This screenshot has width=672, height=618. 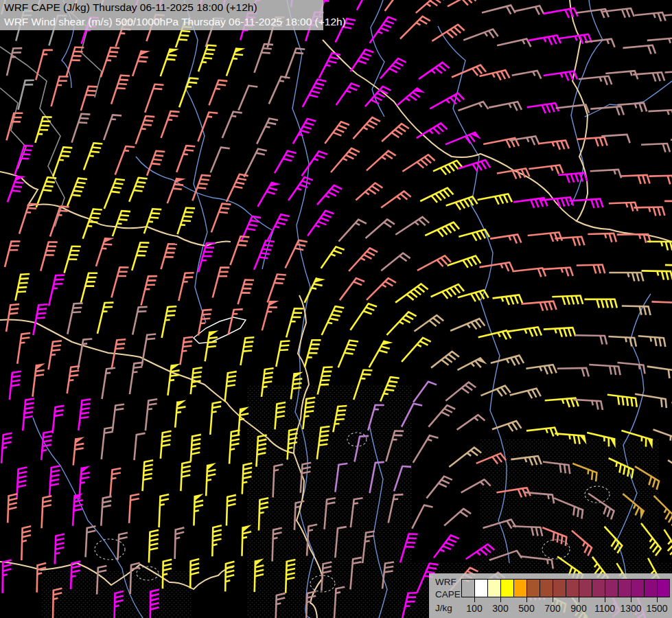 What do you see at coordinates (526, 608) in the screenshot?
I see `legend-tick-label: 500` at bounding box center [526, 608].